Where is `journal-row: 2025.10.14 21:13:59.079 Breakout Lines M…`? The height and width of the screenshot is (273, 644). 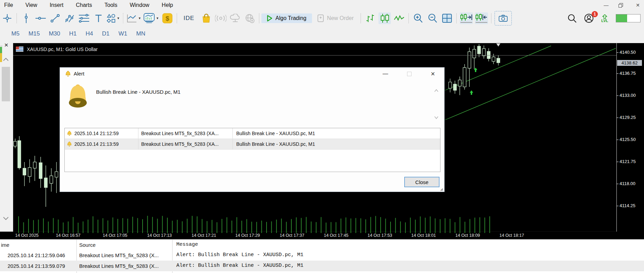 journal-row: 2025.10.14 21:13:59.079 Breakout Lines M… is located at coordinates (322, 266).